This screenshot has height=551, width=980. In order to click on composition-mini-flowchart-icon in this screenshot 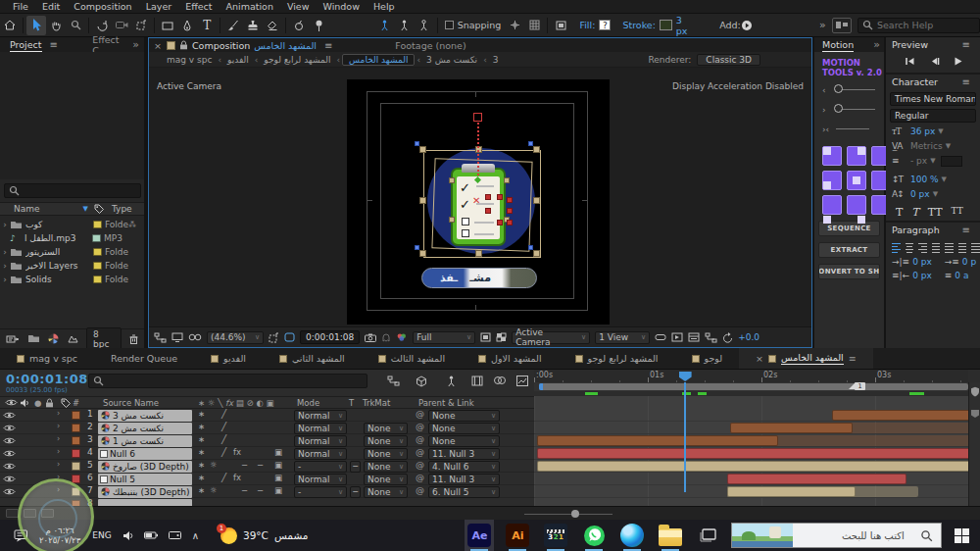, I will do `click(394, 380)`.